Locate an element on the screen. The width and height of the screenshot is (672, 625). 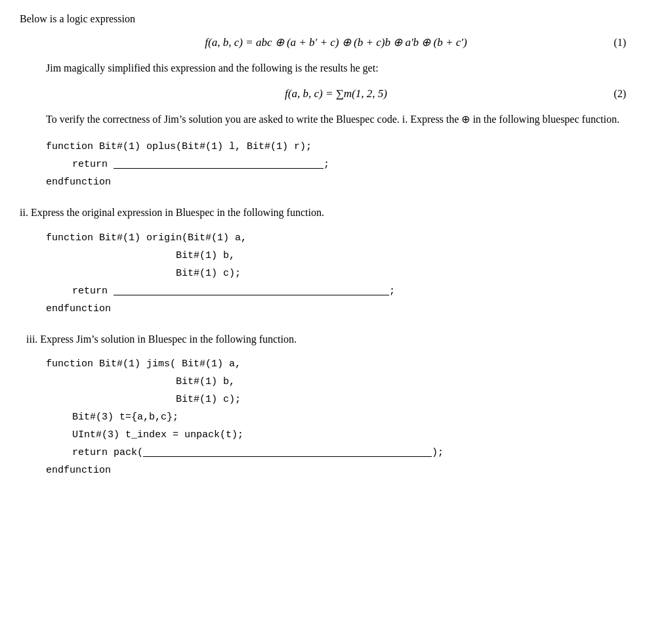
equation1-formula: f(a, b, c) = abc ⊕ (a + b′ + c) ⊕ (b + c… is located at coordinates (336, 42).